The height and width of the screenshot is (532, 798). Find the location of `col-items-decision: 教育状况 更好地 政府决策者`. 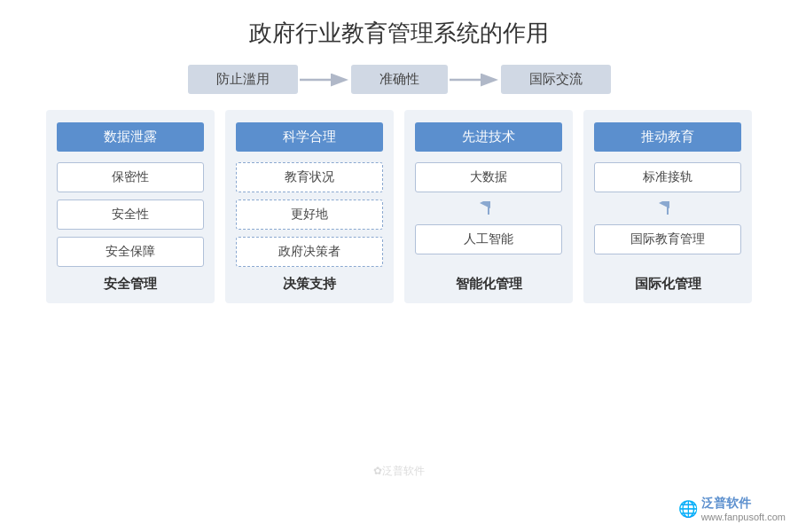

col-items-decision: 教育状况 更好地 政府决策者 is located at coordinates (309, 215).